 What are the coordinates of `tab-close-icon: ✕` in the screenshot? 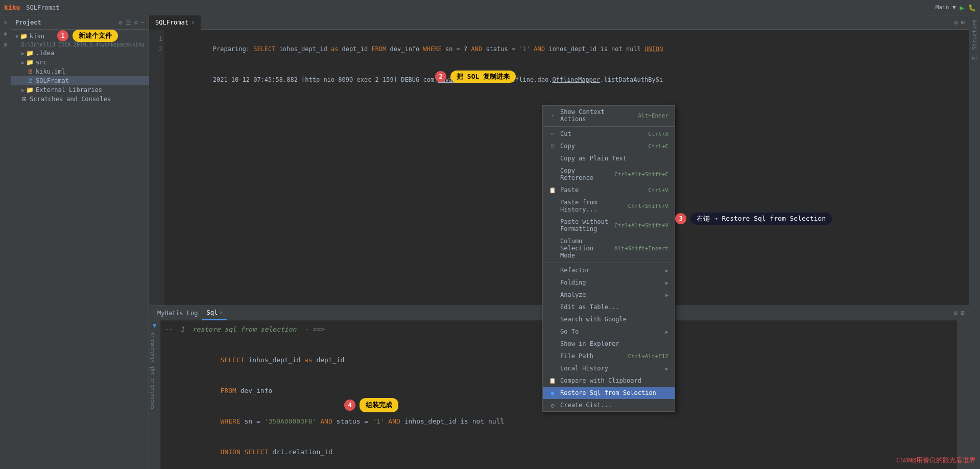 It's located at (193, 22).